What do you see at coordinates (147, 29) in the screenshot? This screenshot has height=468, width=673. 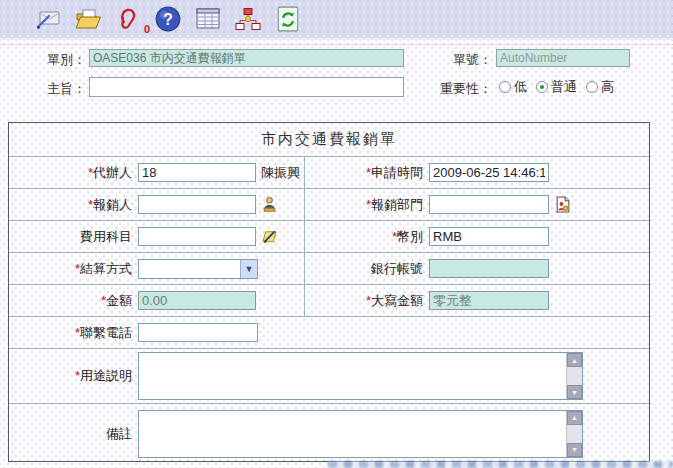 I see `attachment-count-badge: 0` at bounding box center [147, 29].